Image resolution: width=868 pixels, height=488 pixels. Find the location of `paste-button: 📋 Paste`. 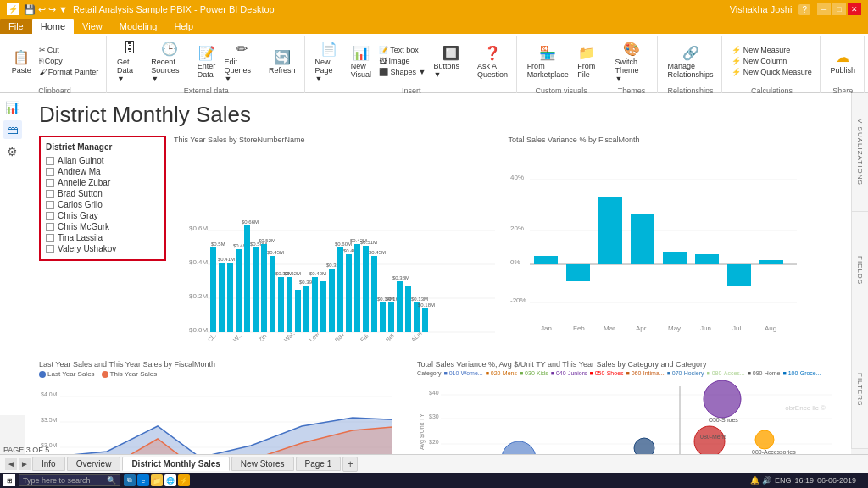

paste-button: 📋 Paste is located at coordinates (22, 61).